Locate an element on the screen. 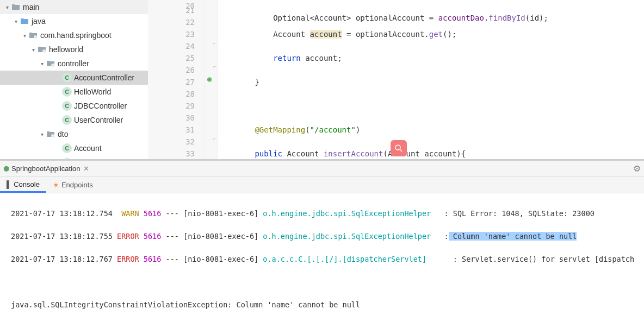 This screenshot has height=309, width=644. log-line: 2021-07-17 13:18:12.755 ERROR 5616 --- [… is located at coordinates (327, 237).